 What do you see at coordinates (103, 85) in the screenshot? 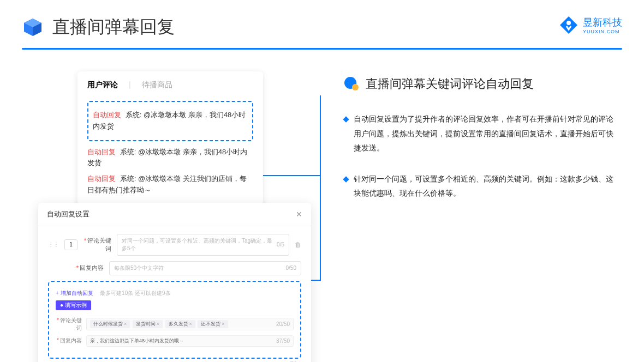
I see `tab-user-comments: 用户评论` at bounding box center [103, 85].